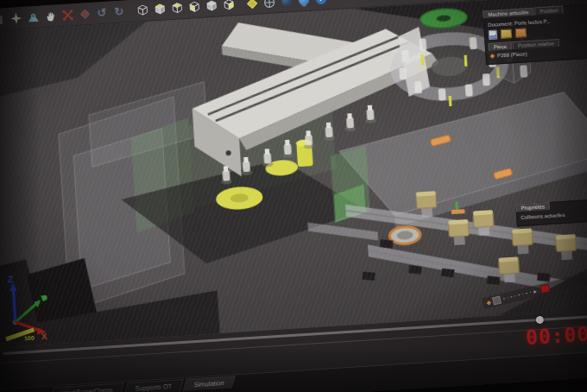 This screenshot has width=587, height=392. What do you see at coordinates (494, 35) in the screenshot?
I see `document-icon` at bounding box center [494, 35].